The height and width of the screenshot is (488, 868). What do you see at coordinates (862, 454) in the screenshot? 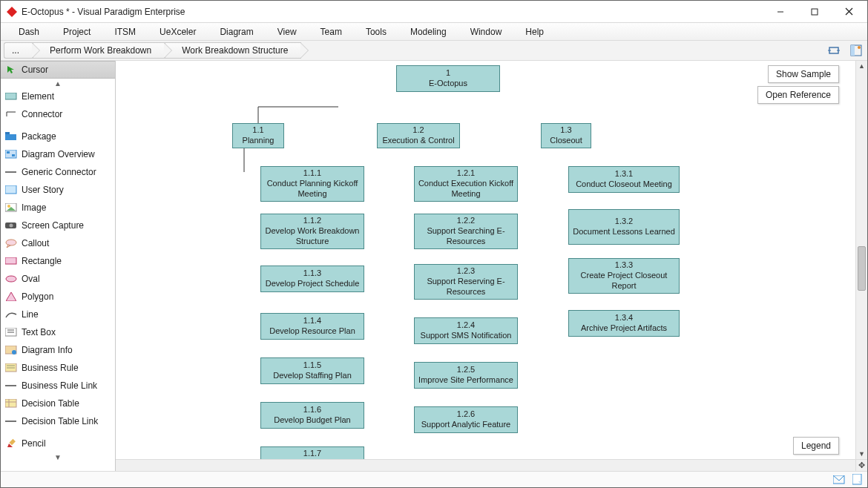
I see `scroll-down-icon: ▼` at bounding box center [862, 454].